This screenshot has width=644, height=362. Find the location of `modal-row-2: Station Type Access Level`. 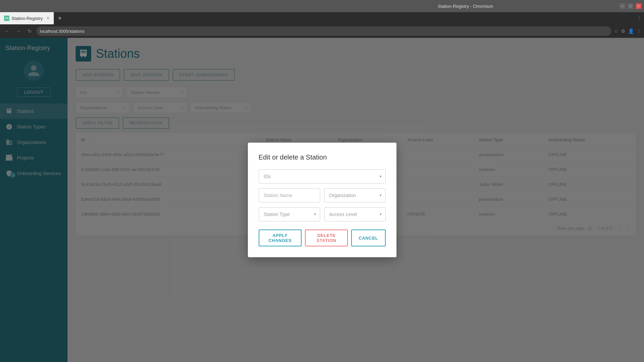

modal-row-2: Station Type Access Level is located at coordinates (322, 214).